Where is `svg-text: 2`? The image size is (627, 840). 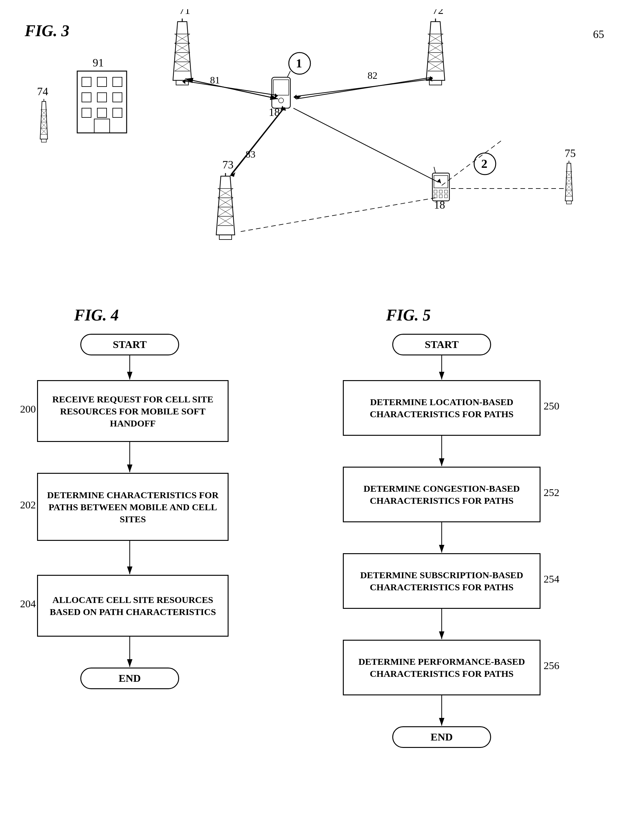
svg-text: 2 is located at coordinates (484, 164).